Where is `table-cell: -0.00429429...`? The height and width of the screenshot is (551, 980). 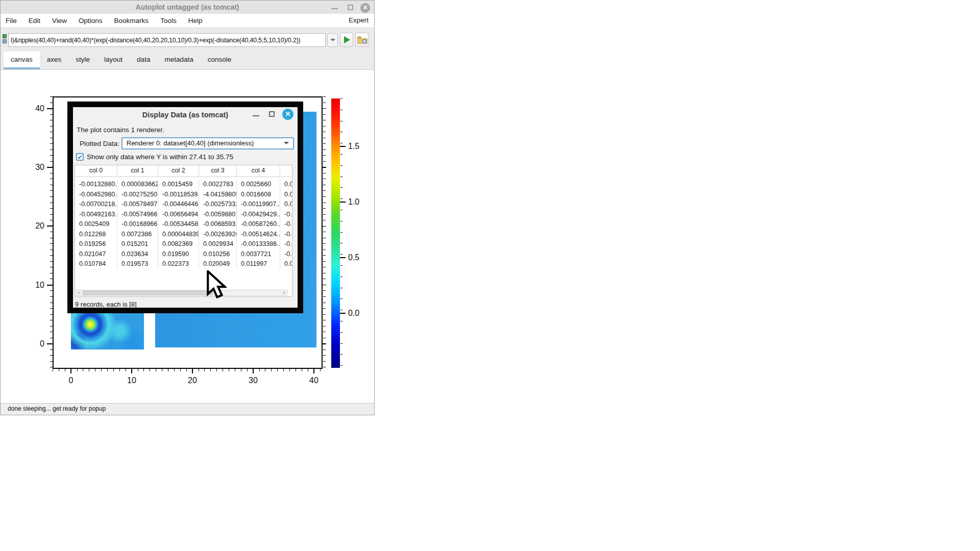
table-cell: -0.00429429... is located at coordinates (258, 215).